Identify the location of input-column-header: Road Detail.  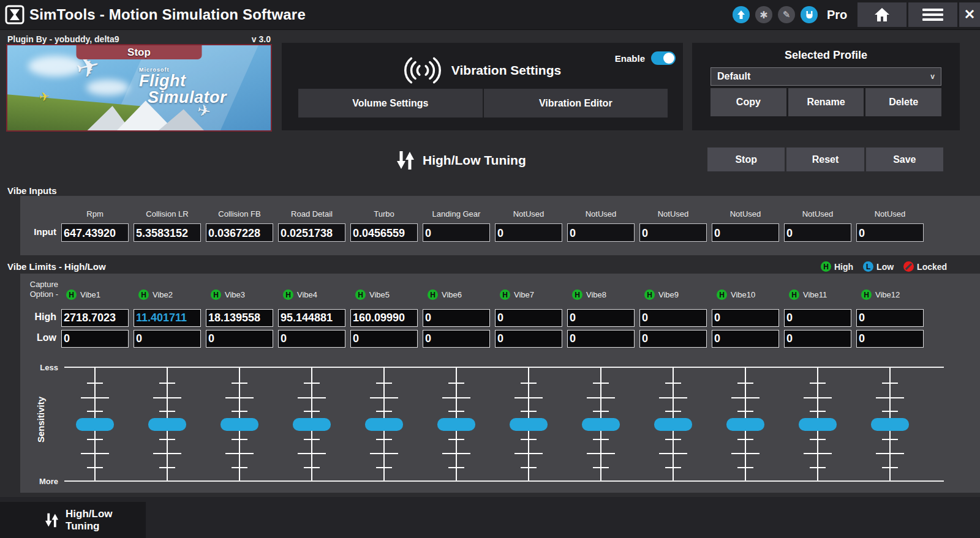
(312, 214).